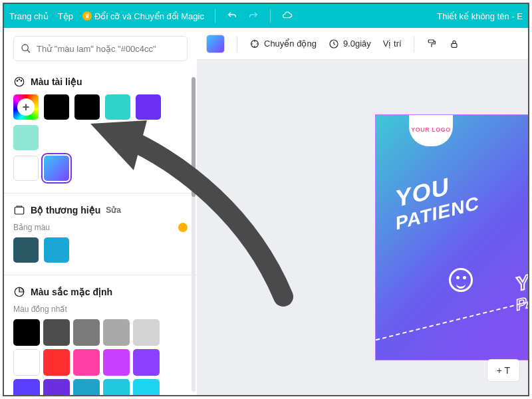  Describe the element at coordinates (290, 44) in the screenshot. I see `animate-label: Chuyển động` at that location.